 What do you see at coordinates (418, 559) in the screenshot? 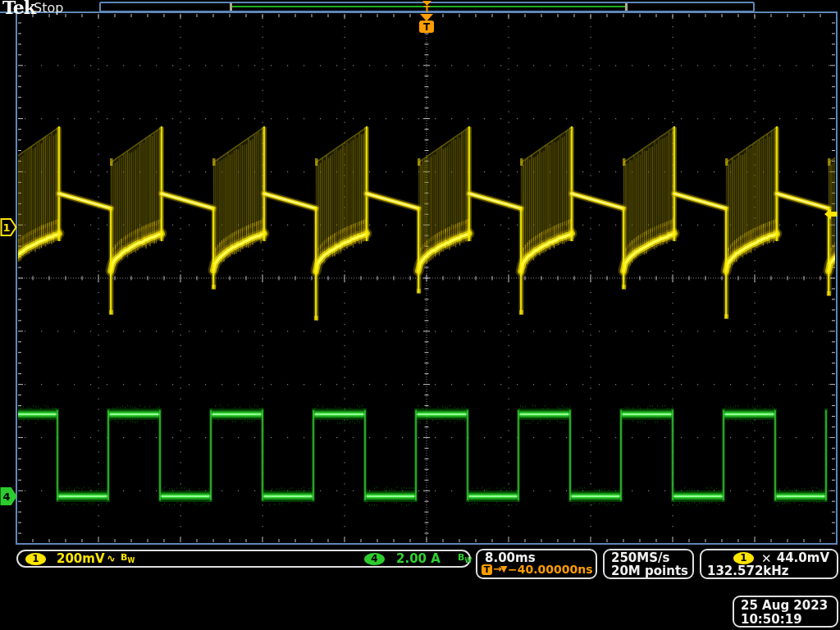
I see `ch4-scale: 2.00 A` at bounding box center [418, 559].